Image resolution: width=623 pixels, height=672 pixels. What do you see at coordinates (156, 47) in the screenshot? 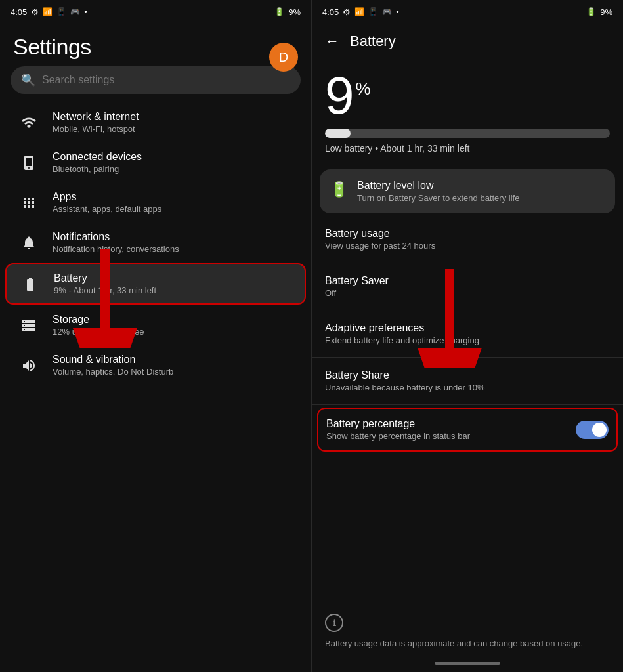
I see `settings-title: Settings` at bounding box center [156, 47].